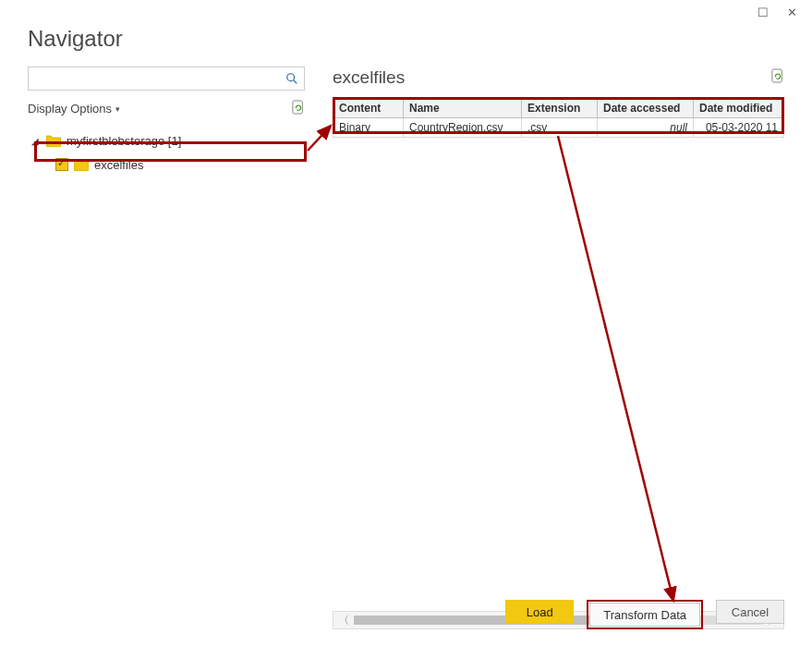 The height and width of the screenshot is (646, 812). Describe the element at coordinates (560, 128) in the screenshot. I see `cell-extension: .csv` at that location.